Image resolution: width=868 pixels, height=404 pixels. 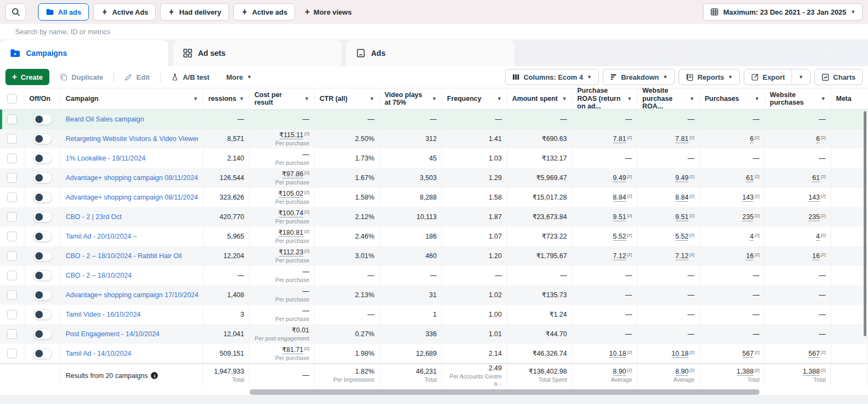 What do you see at coordinates (194, 12) in the screenshot?
I see `view-pill-had-delivery: Had delivery` at bounding box center [194, 12].